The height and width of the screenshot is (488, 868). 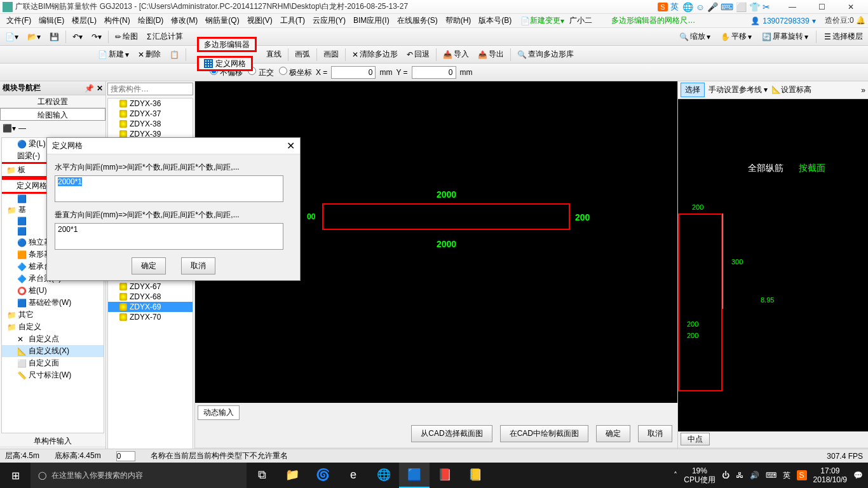 What do you see at coordinates (662, 7) in the screenshot?
I see `ime-badge: S` at bounding box center [662, 7].